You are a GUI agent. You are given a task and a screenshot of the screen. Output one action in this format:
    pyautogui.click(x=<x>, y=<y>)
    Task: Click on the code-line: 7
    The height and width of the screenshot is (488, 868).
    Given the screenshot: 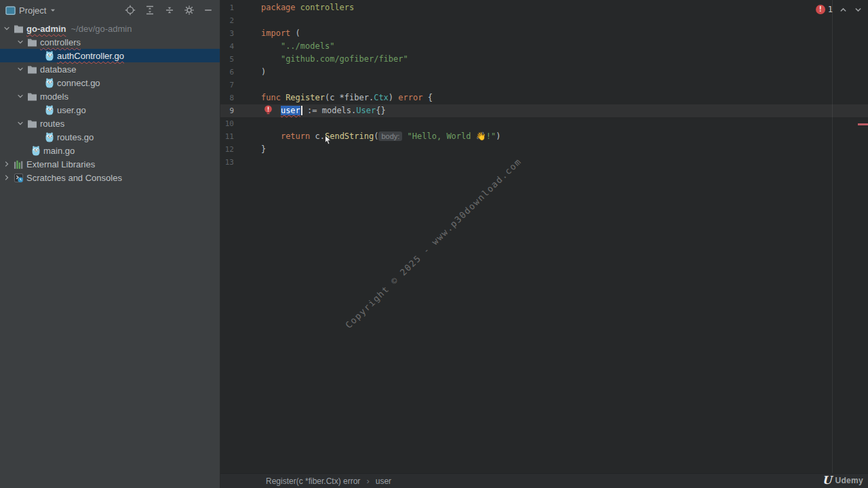 What is the action you would take?
    pyautogui.click(x=544, y=85)
    